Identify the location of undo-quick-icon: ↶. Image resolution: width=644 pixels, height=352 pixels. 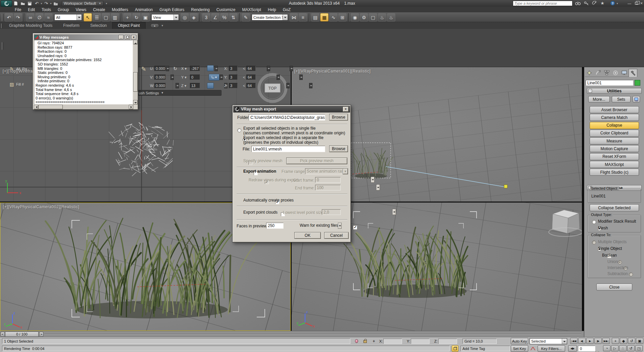
(37, 3).